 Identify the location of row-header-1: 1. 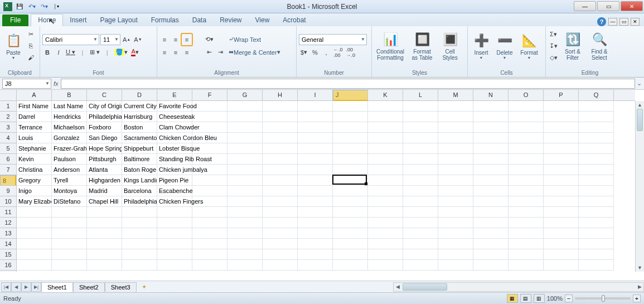
(8, 106).